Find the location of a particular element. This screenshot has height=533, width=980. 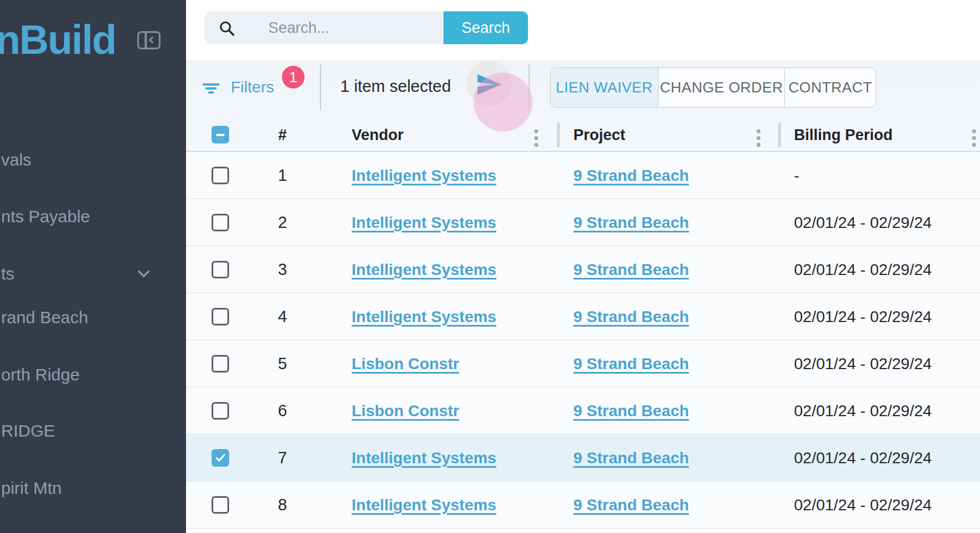

sidebar-item-label: vals is located at coordinates (16, 160).